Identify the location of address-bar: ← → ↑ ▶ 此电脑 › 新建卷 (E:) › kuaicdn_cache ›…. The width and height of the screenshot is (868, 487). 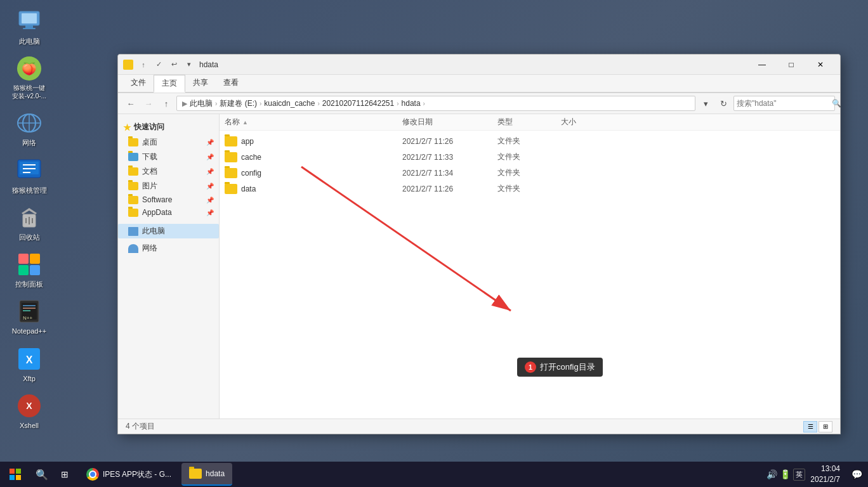
(479, 104).